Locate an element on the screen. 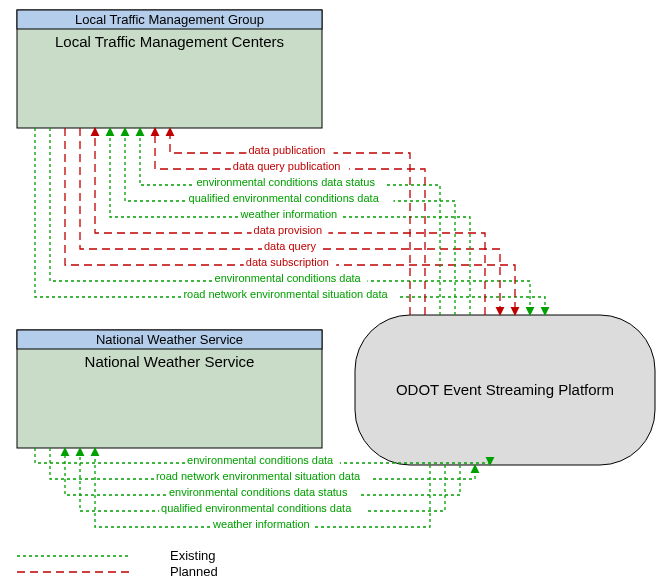 The height and width of the screenshot is (585, 668). flow-bot-label-3: qualified environmental conditions data is located at coordinates (256, 508).